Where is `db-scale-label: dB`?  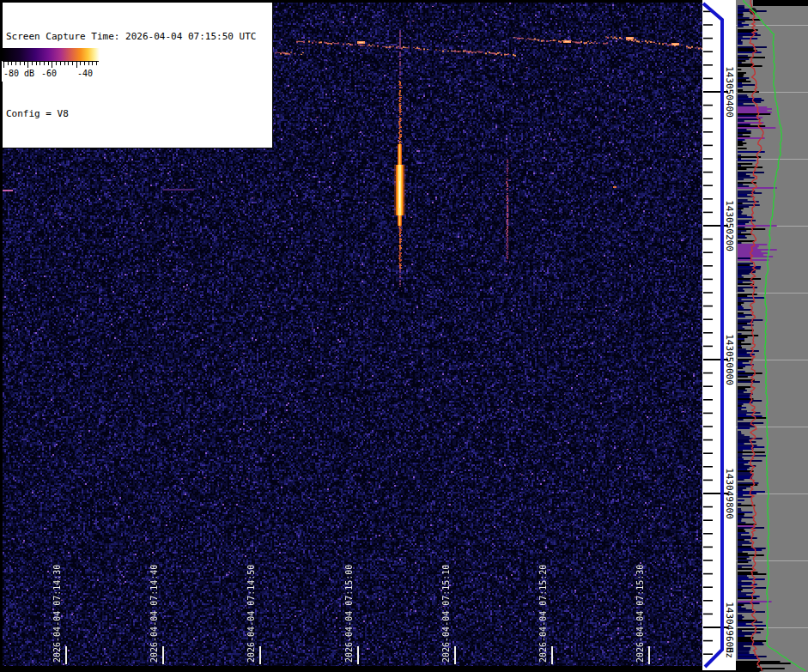
db-scale-label: dB is located at coordinates (29, 74).